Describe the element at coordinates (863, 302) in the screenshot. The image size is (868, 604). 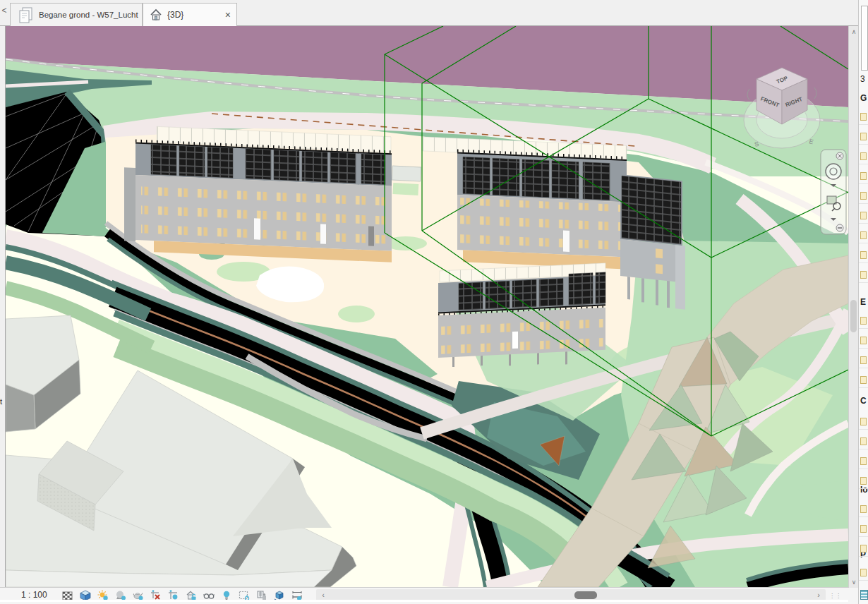
I see `panel-fragment: E` at that location.